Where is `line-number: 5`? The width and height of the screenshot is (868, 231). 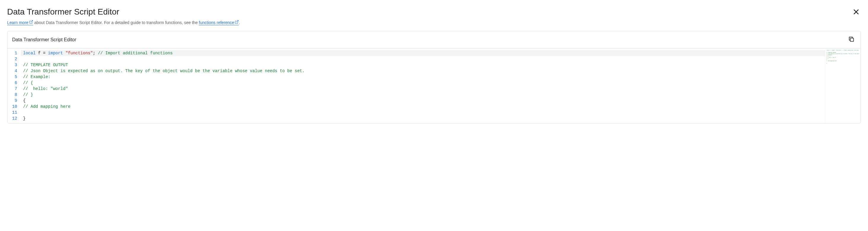 line-number: 5 is located at coordinates (15, 77).